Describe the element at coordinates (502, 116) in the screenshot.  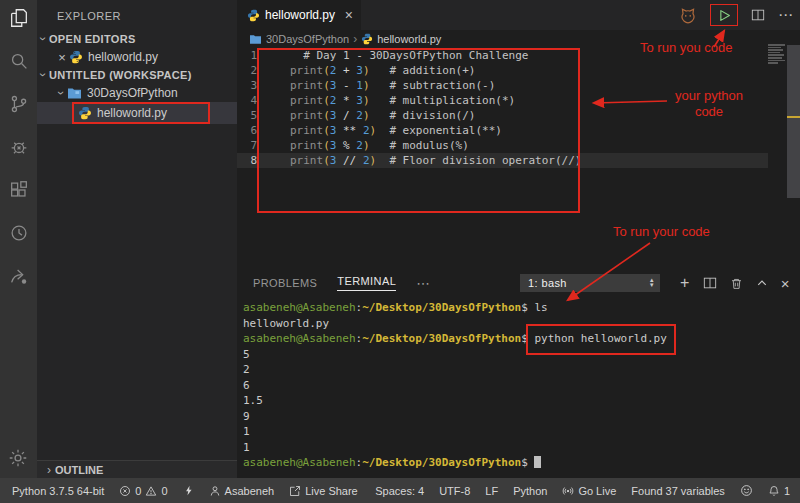
I see `code-line: 5print(3 / 2) # division(/)` at that location.